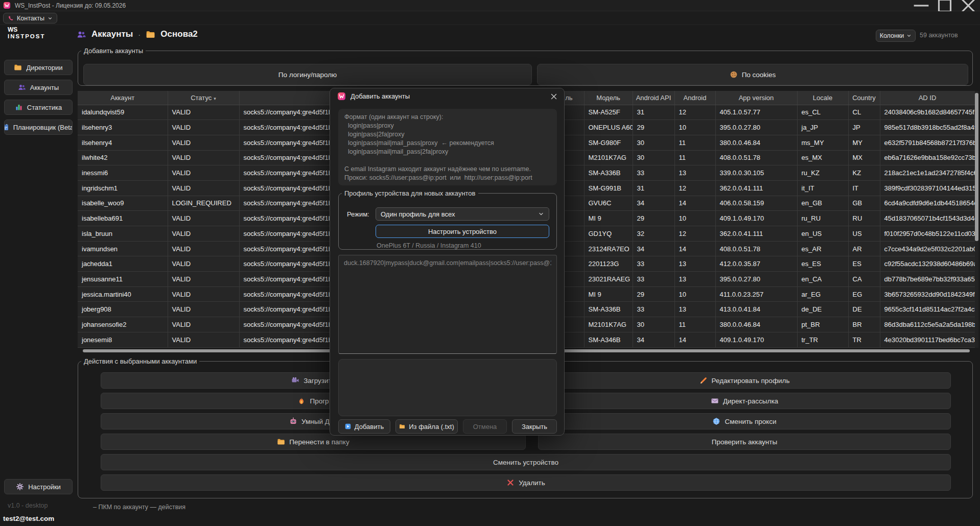  Describe the element at coordinates (448, 178) in the screenshot. I see `format-line: Прокси: socks5://user:pass@ip:port или h…` at that location.